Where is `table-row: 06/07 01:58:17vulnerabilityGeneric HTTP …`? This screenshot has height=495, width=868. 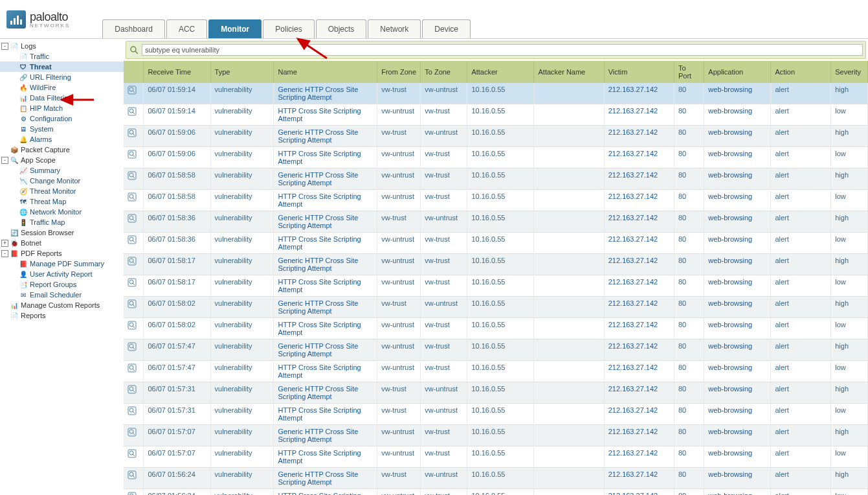 table-row: 06/07 01:58:17vulnerabilityGeneric HTTP … is located at coordinates (496, 264).